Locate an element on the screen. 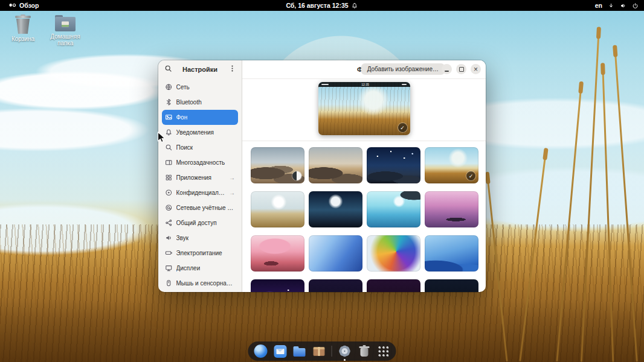 This screenshot has width=644, height=362. bluetooth-icon is located at coordinates (169, 103).